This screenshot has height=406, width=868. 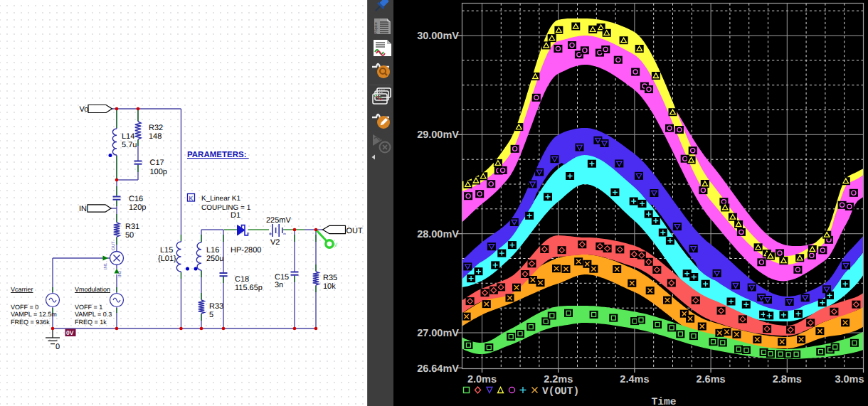 What do you see at coordinates (330, 278) in the screenshot?
I see `svg-text: R35` at bounding box center [330, 278].